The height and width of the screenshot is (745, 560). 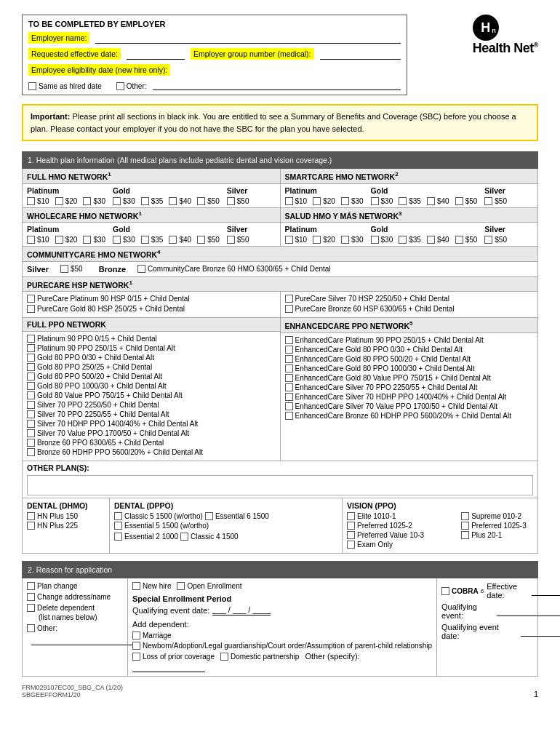 I want to click on sl-plat-30: $30, so click(x=352, y=240).